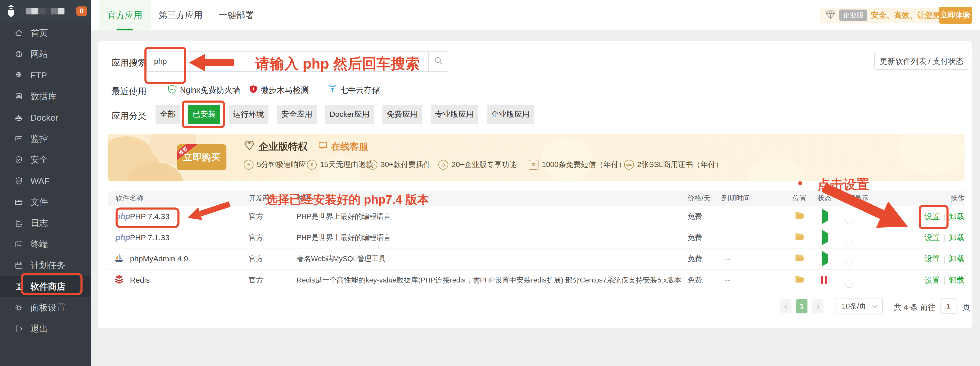 This screenshot has height=366, width=980. I want to click on next-page-button: ›, so click(818, 306).